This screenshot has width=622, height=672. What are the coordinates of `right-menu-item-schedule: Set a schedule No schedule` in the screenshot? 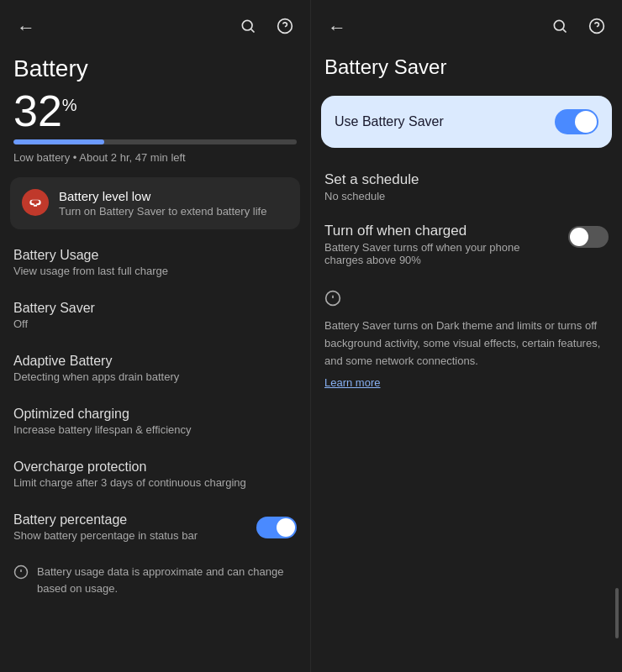 It's located at (466, 186).